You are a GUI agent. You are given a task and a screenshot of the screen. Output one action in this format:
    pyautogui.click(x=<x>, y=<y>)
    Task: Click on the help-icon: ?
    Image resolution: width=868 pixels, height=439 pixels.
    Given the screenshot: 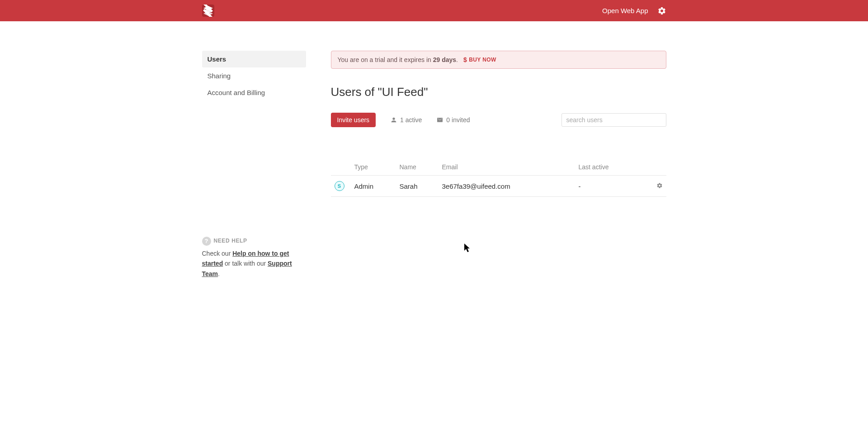 What is the action you would take?
    pyautogui.click(x=207, y=241)
    